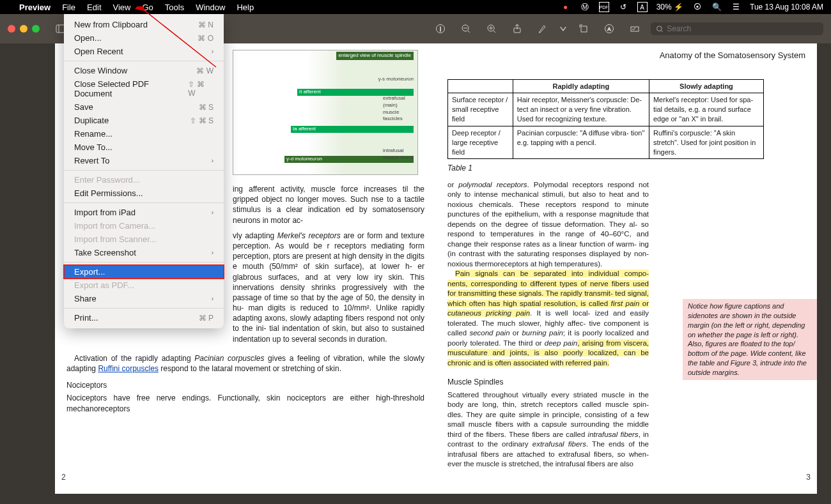 The width and height of the screenshot is (831, 504). I want to click on form-icon, so click(635, 29).